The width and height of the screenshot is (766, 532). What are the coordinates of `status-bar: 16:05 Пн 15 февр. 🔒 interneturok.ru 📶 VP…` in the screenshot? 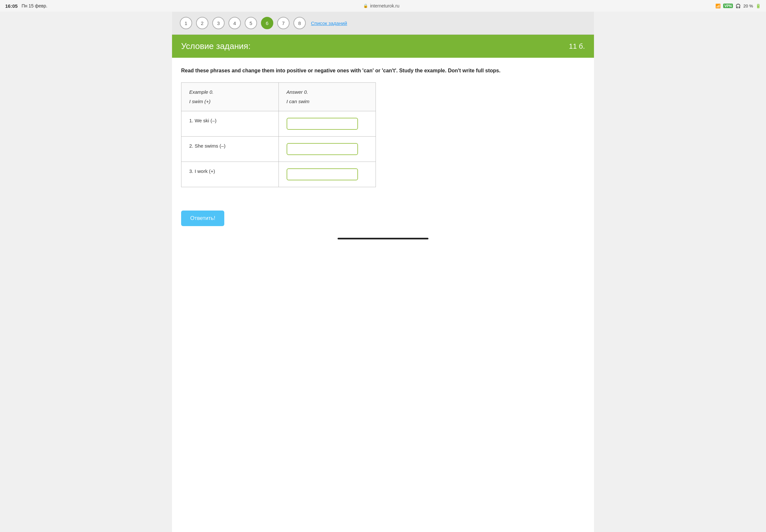 It's located at (383, 6).